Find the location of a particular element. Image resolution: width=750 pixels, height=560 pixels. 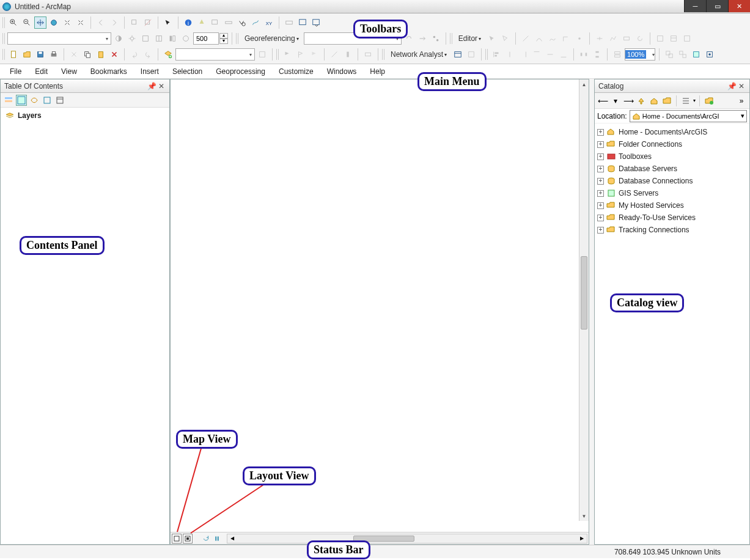

na-barrier-icon is located at coordinates (348, 54).